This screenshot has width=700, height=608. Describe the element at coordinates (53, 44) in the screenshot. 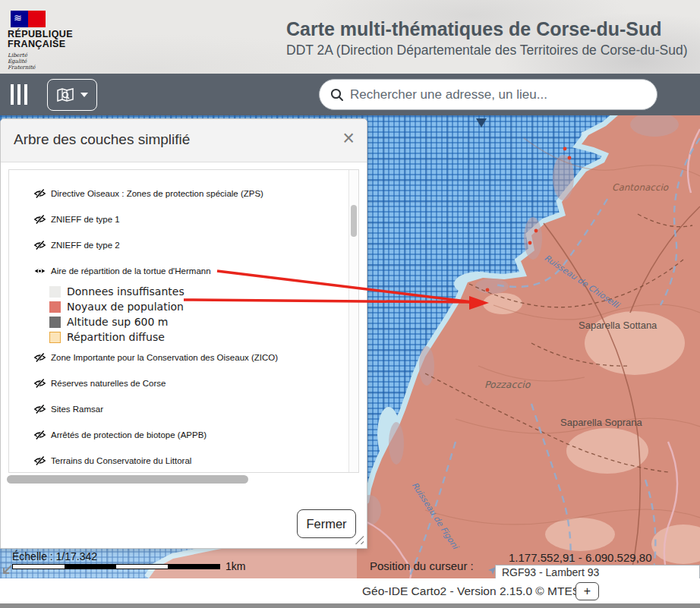

I see `logo-line2: FRANÇAISE` at that location.